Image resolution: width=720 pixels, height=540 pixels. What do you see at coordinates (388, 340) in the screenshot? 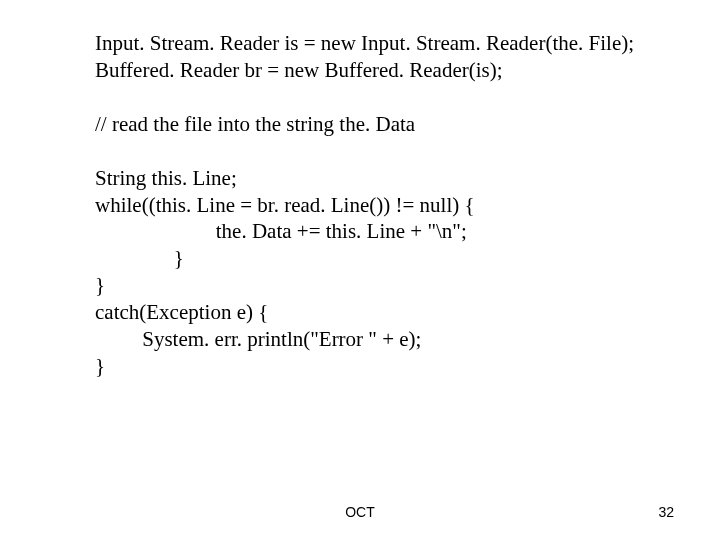
I see `code-line: System. err. println("Error " + e);` at bounding box center [388, 340].